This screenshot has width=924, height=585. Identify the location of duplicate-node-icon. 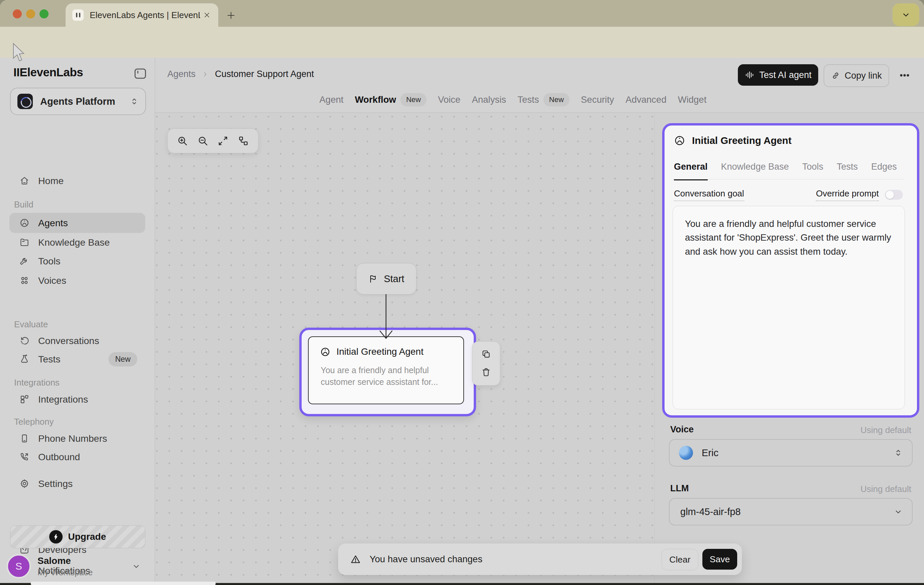
(486, 354).